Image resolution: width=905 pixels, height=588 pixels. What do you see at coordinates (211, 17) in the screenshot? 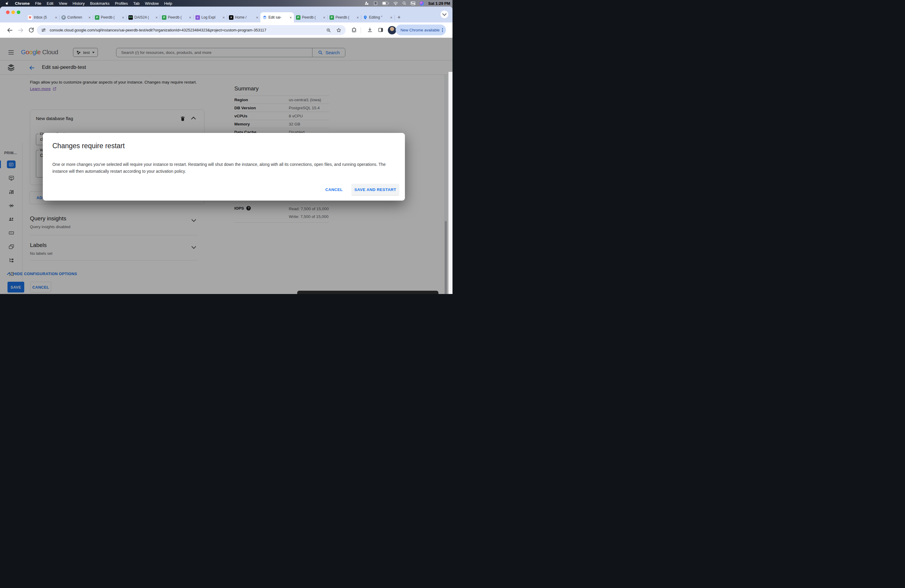
I see `tab-label: Log Expl` at bounding box center [211, 17].